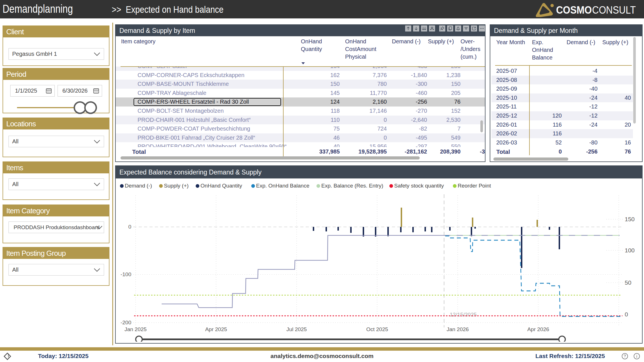 This screenshot has width=644, height=362. What do you see at coordinates (377, 329) in the screenshot?
I see `svg-text: Oct 2025` at bounding box center [377, 329].